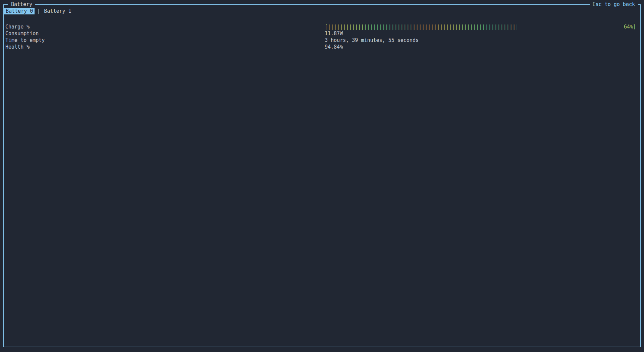 The image size is (644, 352). I want to click on consumption-value: 11.87W, so click(480, 34).